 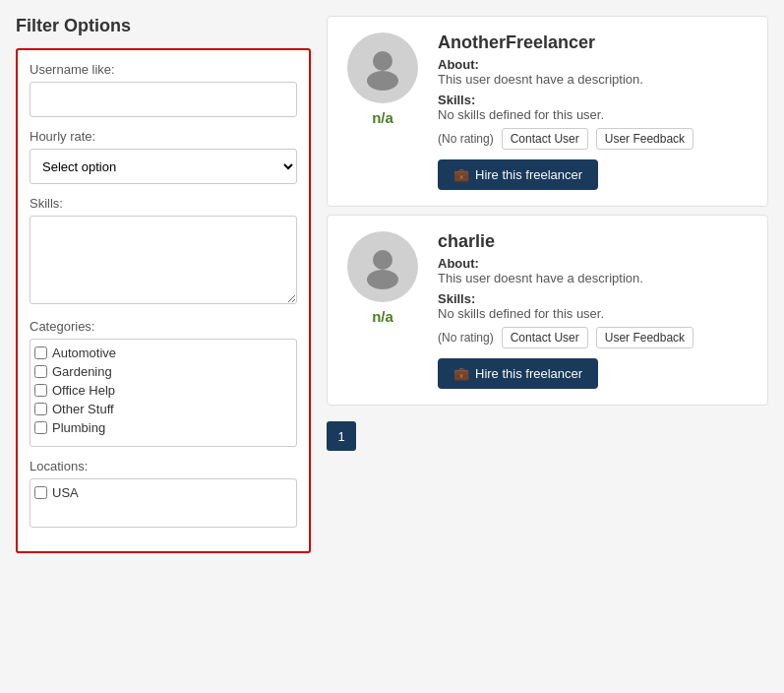 I want to click on username-input, so click(x=163, y=99).